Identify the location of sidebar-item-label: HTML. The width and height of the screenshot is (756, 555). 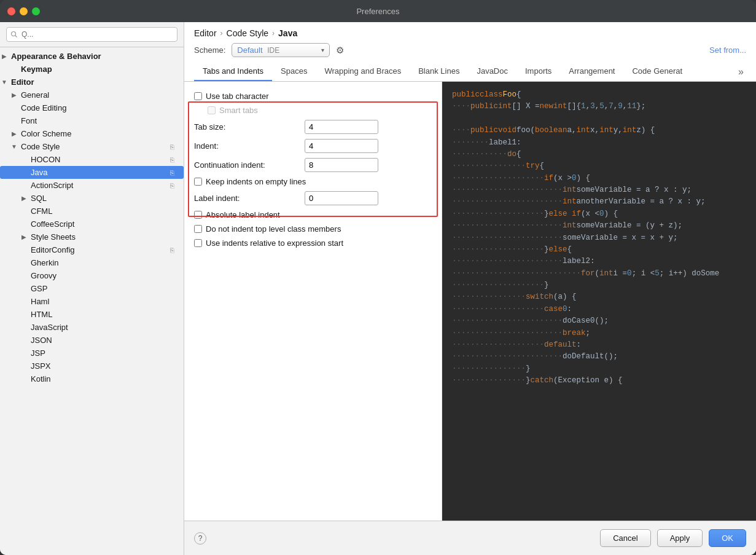
(106, 315).